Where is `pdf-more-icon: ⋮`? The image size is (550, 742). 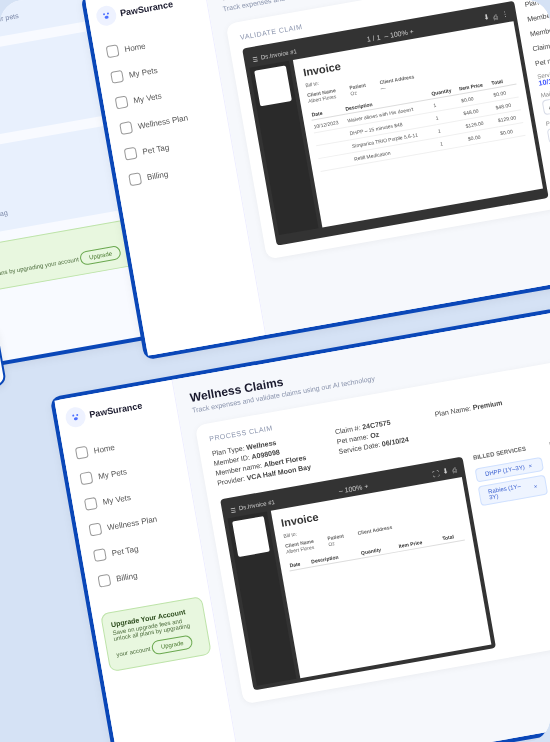 pdf-more-icon: ⋮ is located at coordinates (505, 14).